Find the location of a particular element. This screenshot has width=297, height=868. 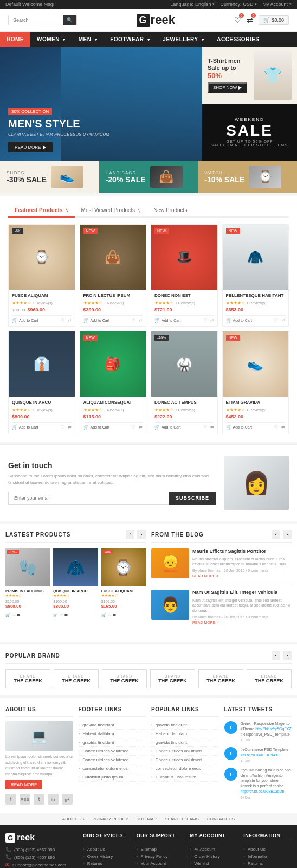

footer-contact-link: CONTACT US is located at coordinates (221, 819).